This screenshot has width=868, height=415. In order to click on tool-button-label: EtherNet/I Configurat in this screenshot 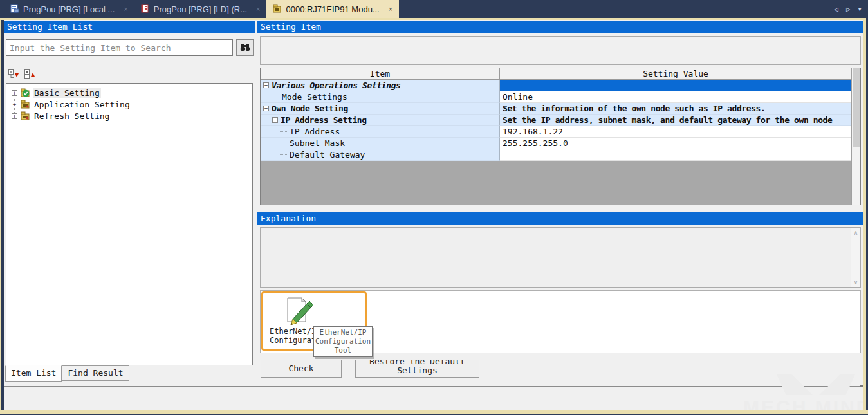, I will do `click(293, 336)`.